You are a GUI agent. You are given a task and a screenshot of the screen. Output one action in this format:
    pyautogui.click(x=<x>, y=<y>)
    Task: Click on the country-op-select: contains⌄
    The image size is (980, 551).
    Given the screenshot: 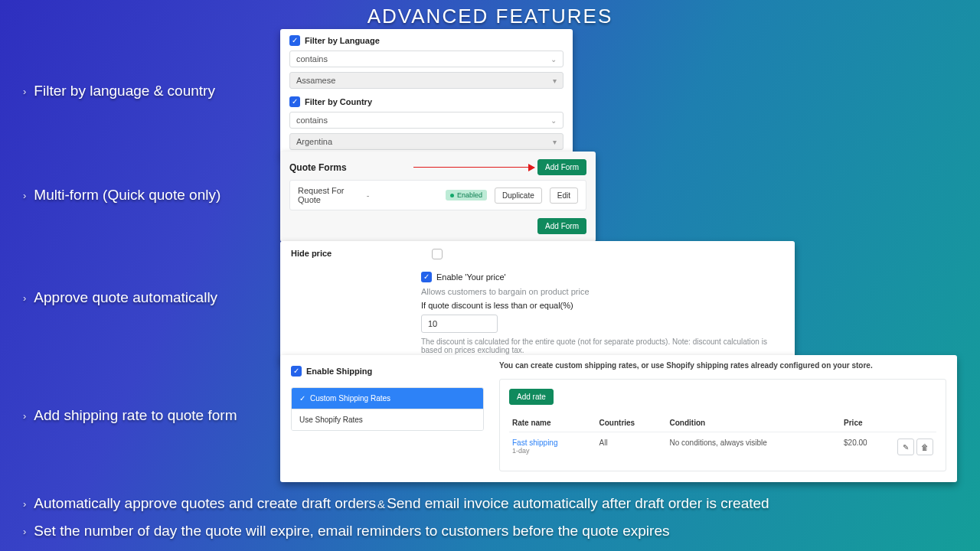 What is the action you would take?
    pyautogui.click(x=426, y=120)
    